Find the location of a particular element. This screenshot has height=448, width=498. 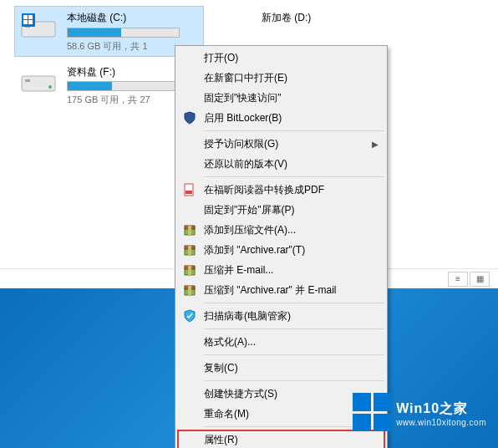

menu-copy: 复制(C) is located at coordinates (281, 368).